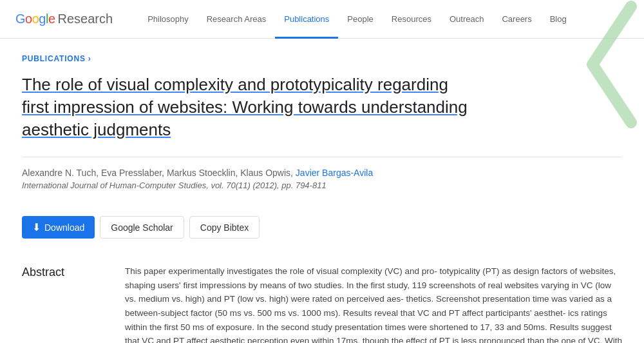  I want to click on logo-research-text: Research, so click(86, 19).